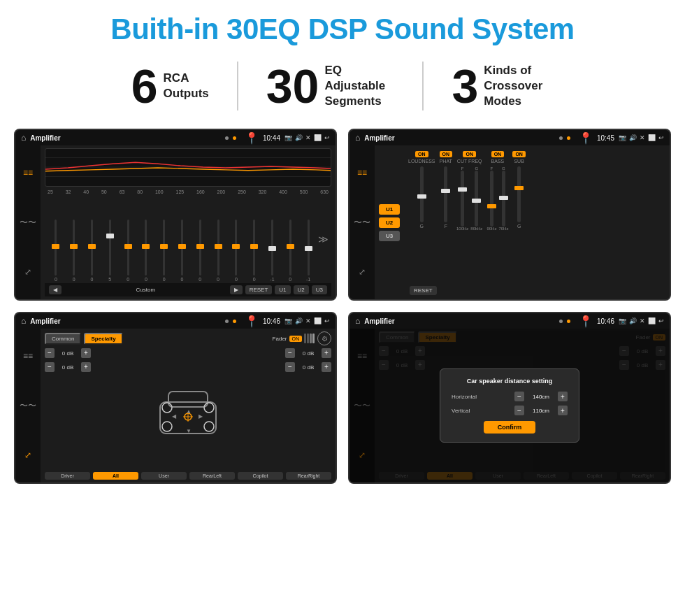 This screenshot has width=685, height=616. I want to click on bass-label: BASS, so click(498, 161).